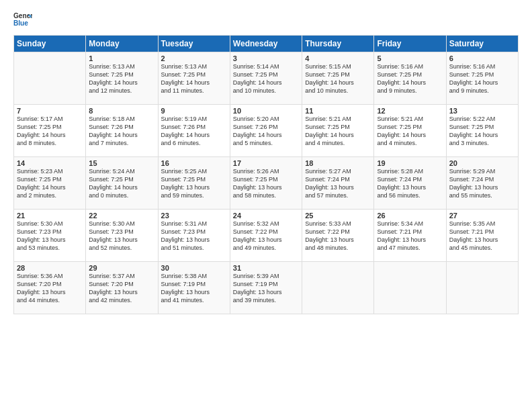  I want to click on calendar-cell: 19Sunrise: 5:28 AM Sunset: 7:24 PM Dayli…, so click(410, 183).